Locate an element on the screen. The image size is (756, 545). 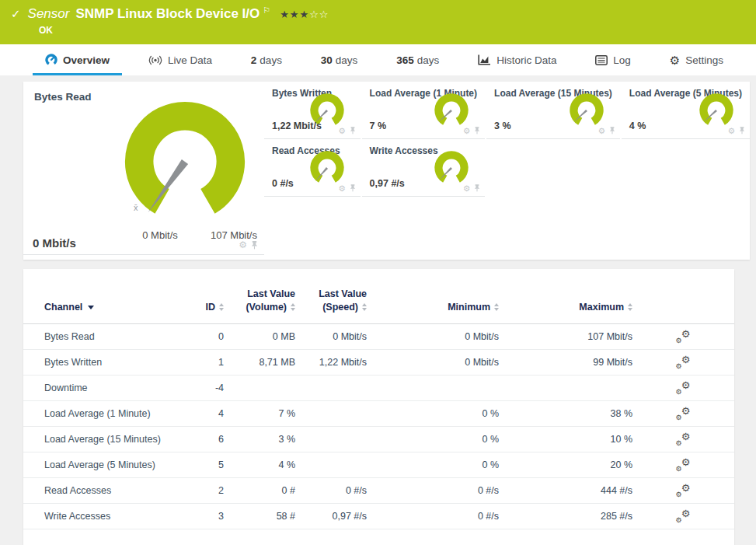
column-header-label: ID is located at coordinates (211, 308).